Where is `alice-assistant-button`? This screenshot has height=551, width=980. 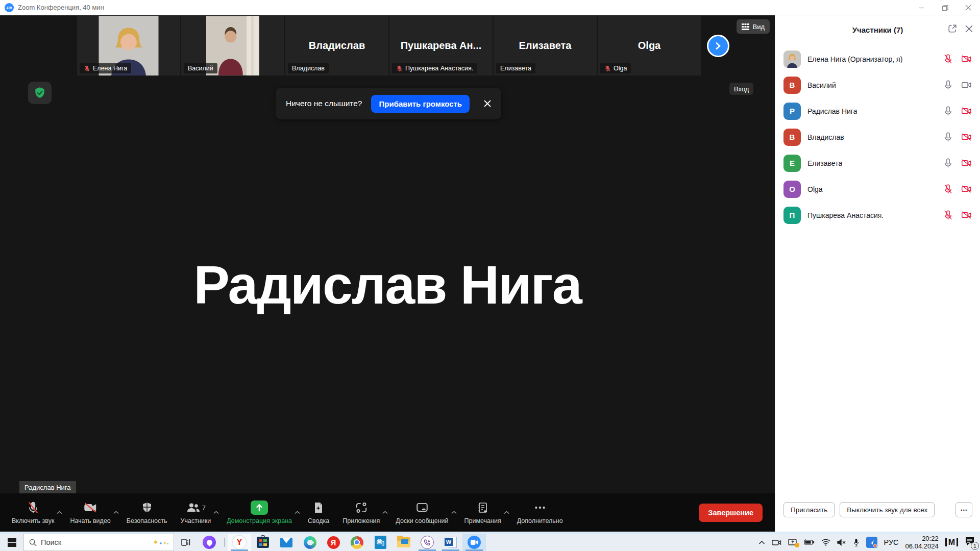 alice-assistant-button is located at coordinates (209, 542).